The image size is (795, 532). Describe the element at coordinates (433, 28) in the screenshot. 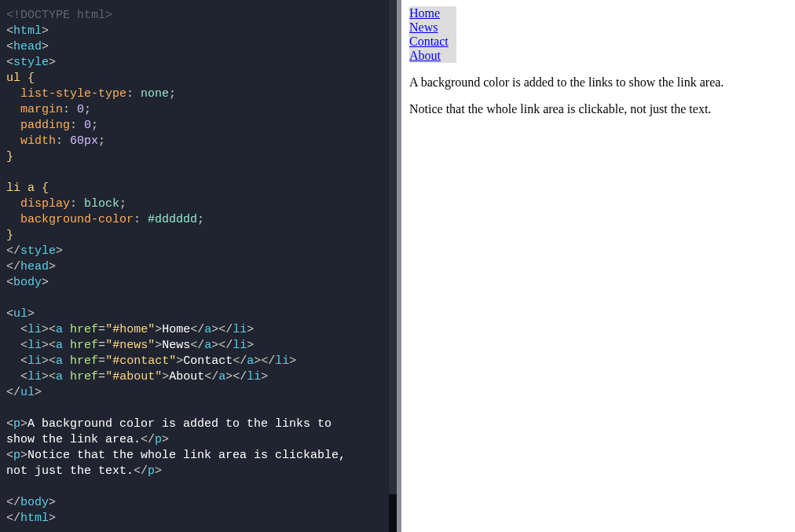

I see `list-item: News` at that location.